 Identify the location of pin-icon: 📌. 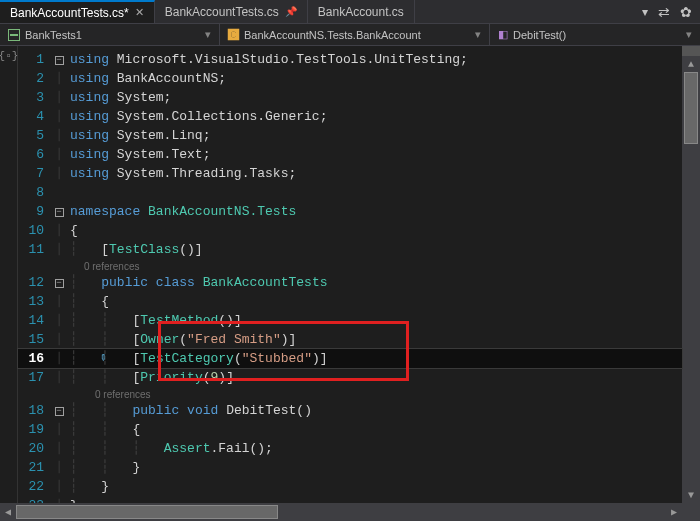
(291, 12).